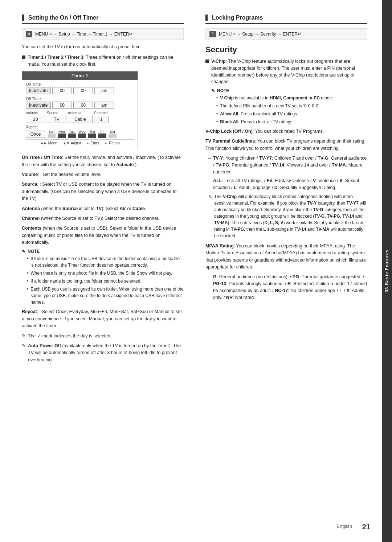 Image resolution: width=392 pixels, height=542 pixels. What do you see at coordinates (82, 47) in the screenshot?
I see `intro-text-span: You can set the TV to turn on automatica…` at bounding box center [82, 47].